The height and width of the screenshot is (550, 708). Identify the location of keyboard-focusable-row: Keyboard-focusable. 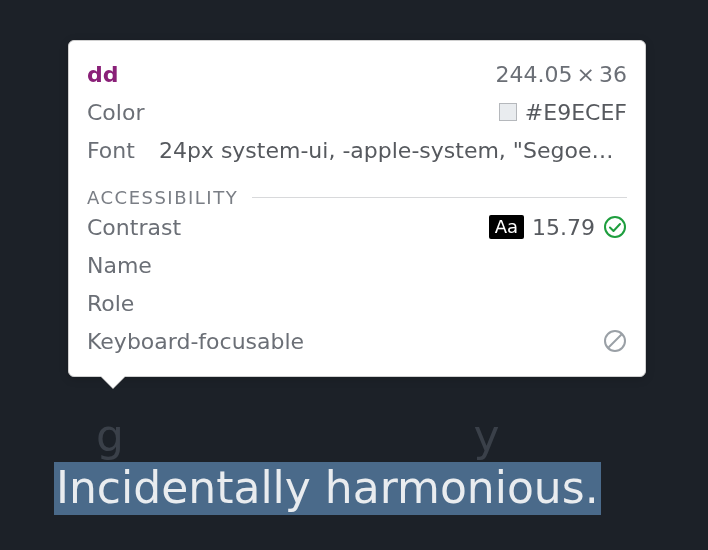
(357, 341).